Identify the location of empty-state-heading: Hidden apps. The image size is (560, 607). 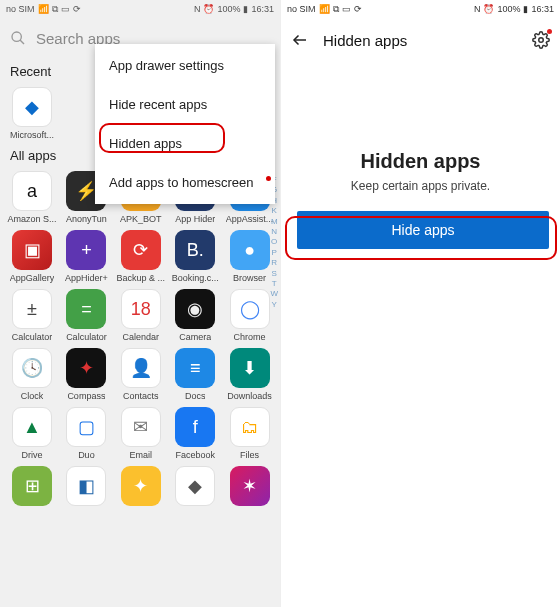
(420, 162).